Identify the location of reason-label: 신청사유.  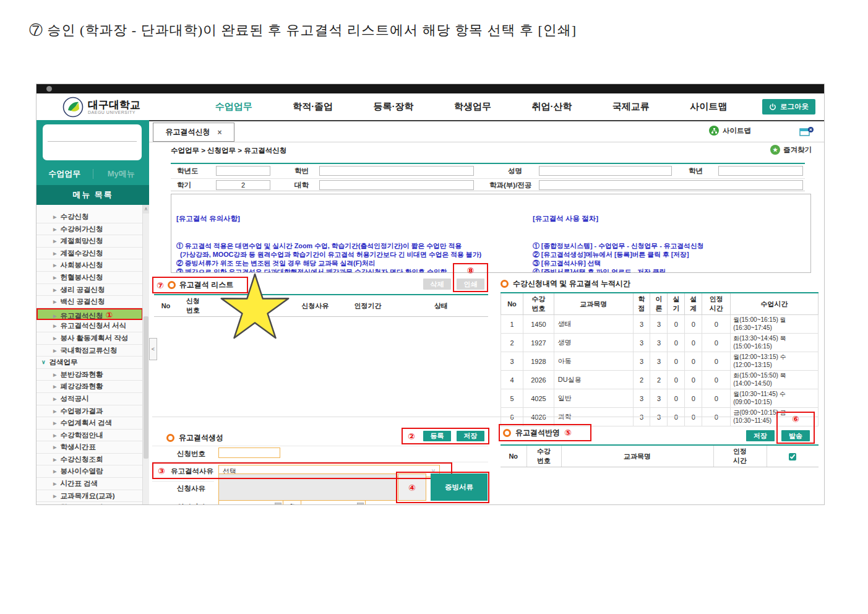
(191, 489).